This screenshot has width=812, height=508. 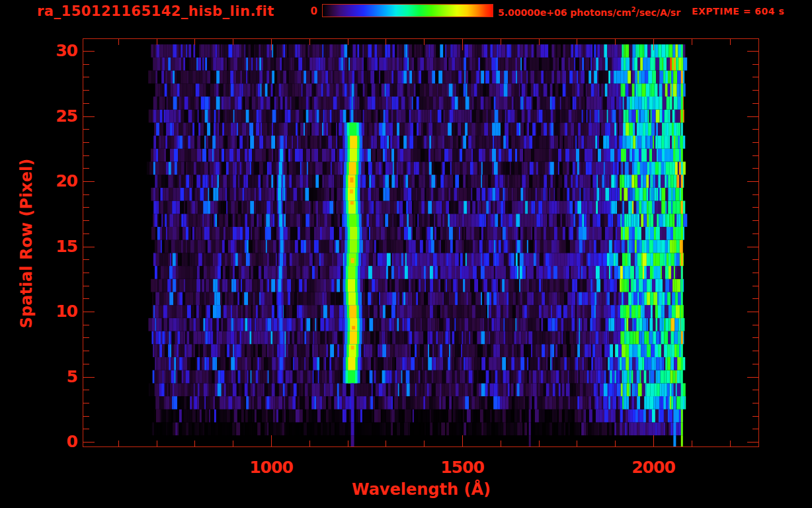 I want to click on x-tick-label: 1500, so click(x=462, y=468).